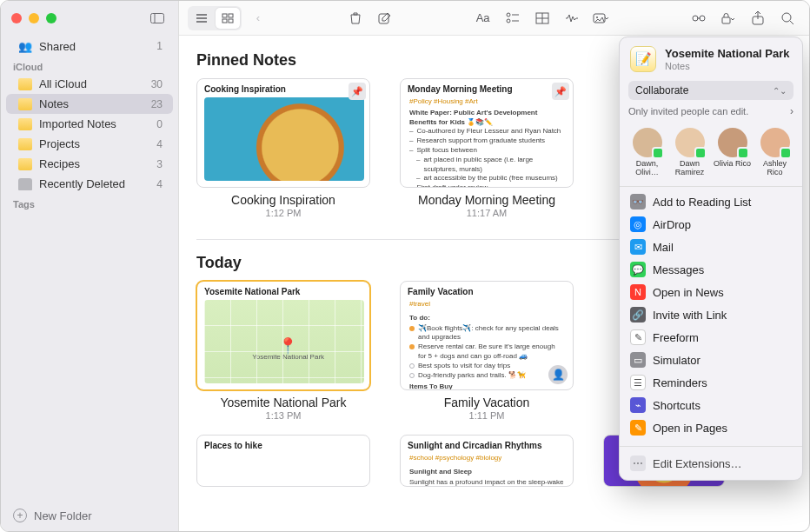 This screenshot has height=532, width=810. I want to click on mail-icon: ✉︎, so click(638, 247).